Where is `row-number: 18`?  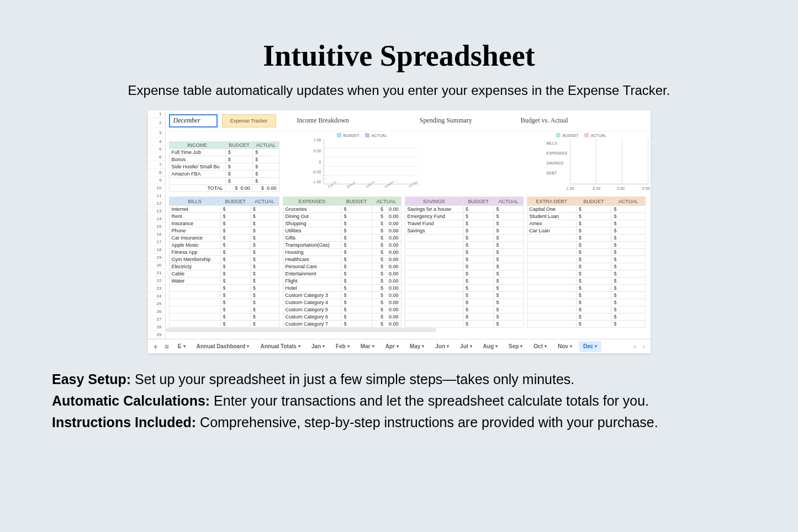 row-number: 18 is located at coordinates (157, 250).